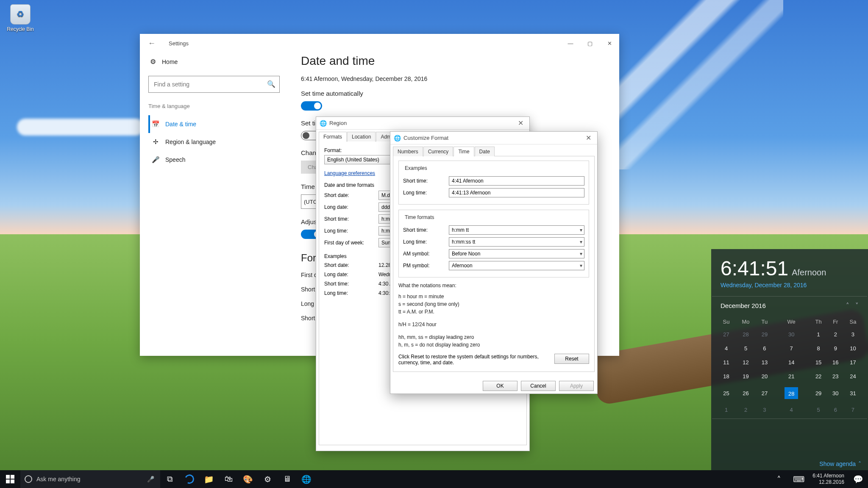 The height and width of the screenshot is (488, 868). What do you see at coordinates (853, 348) in the screenshot?
I see `calendar-day: 10` at bounding box center [853, 348].